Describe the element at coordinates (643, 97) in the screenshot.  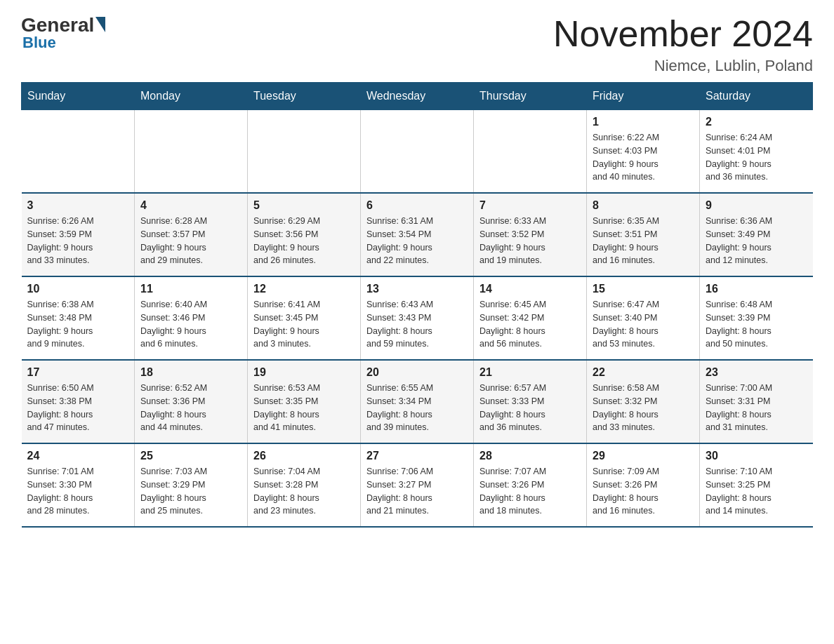
I see `day-header-friday: Friday` at that location.